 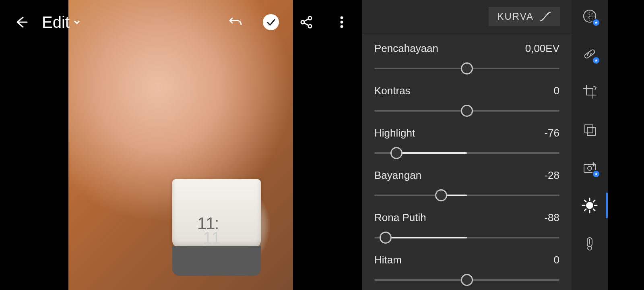 I want to click on tool-masking, so click(x=590, y=16).